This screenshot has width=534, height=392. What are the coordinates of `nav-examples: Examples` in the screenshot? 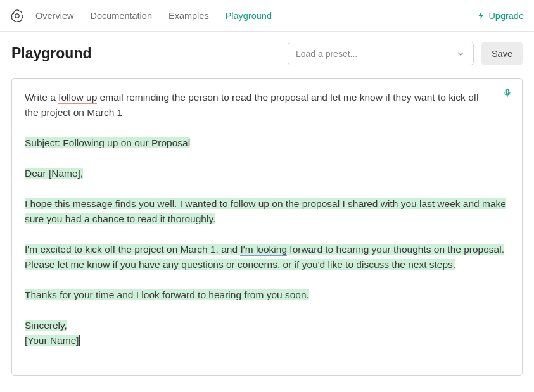 It's located at (189, 16).